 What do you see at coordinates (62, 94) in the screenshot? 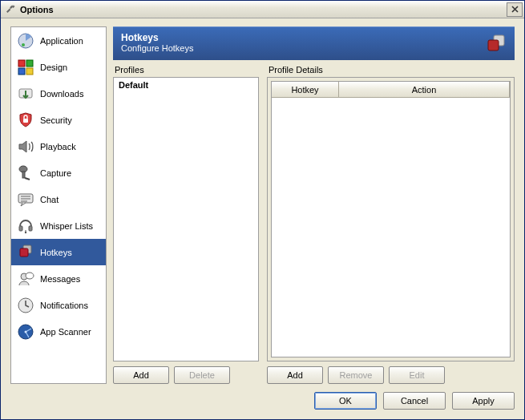
I see `sidebar-item-label: Downloads` at bounding box center [62, 94].